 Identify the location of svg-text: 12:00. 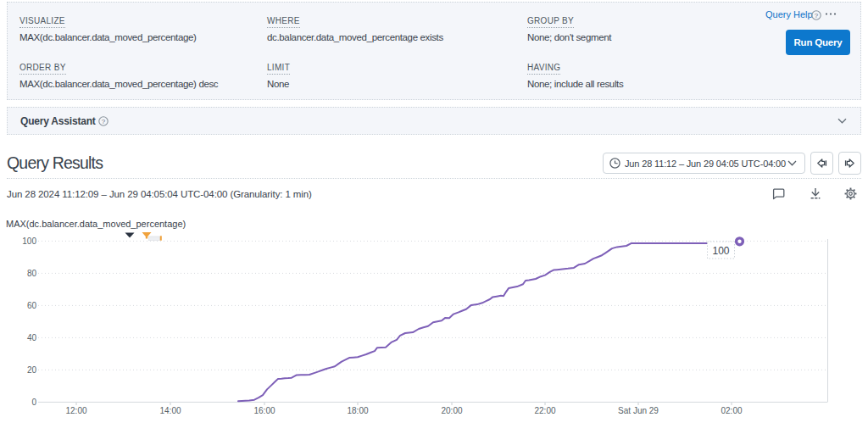
(76, 410).